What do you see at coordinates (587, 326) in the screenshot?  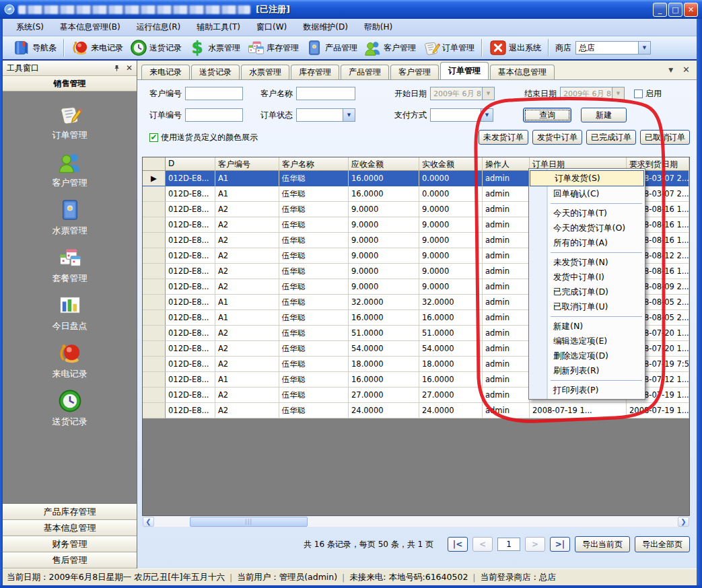 I see `context-menu-item-新建(N): 新建(N)` at bounding box center [587, 326].